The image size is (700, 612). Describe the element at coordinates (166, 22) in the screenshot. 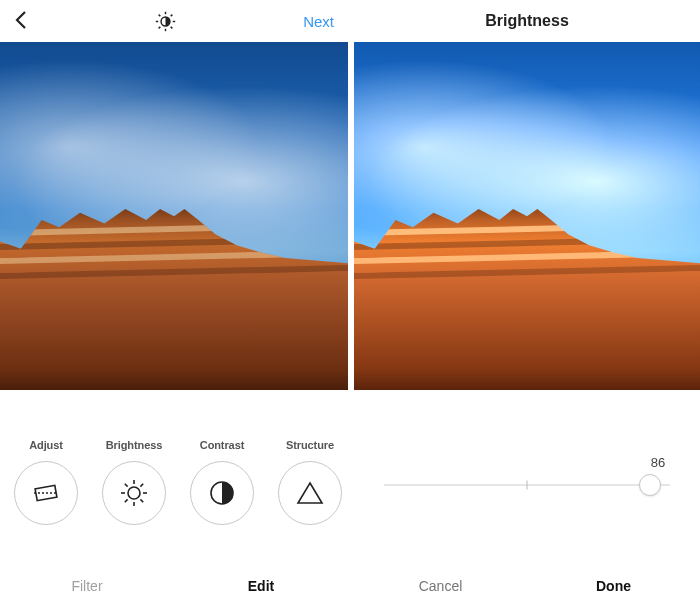

I see `half-sun-icon` at that location.